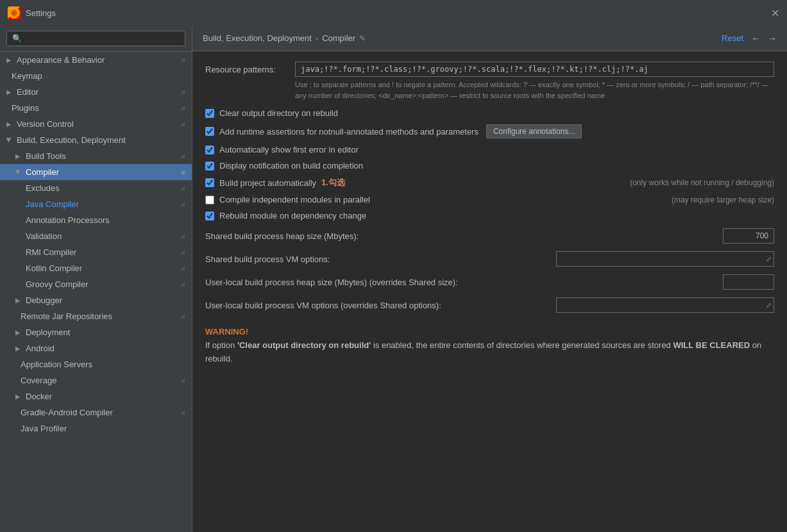 This screenshot has height=532, width=787. What do you see at coordinates (47, 332) in the screenshot?
I see `sidebar-item-label: Deployment` at bounding box center [47, 332].